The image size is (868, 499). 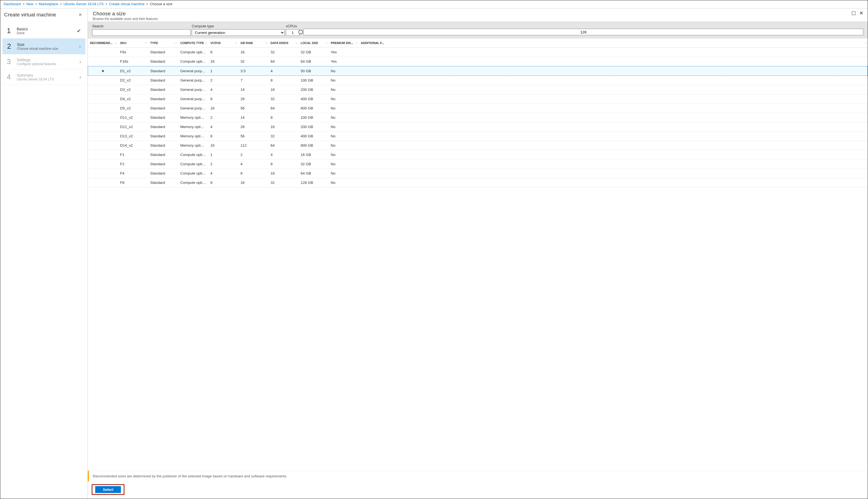 I want to click on sku-cell: D5_v2, so click(x=133, y=108).